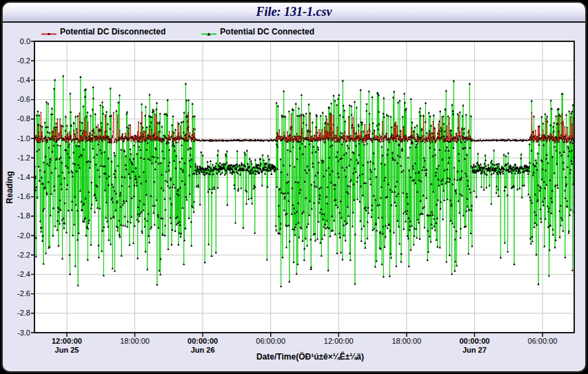 This screenshot has height=374, width=588. I want to click on legend-item-dc-connected: Potential DC Connected, so click(258, 32).